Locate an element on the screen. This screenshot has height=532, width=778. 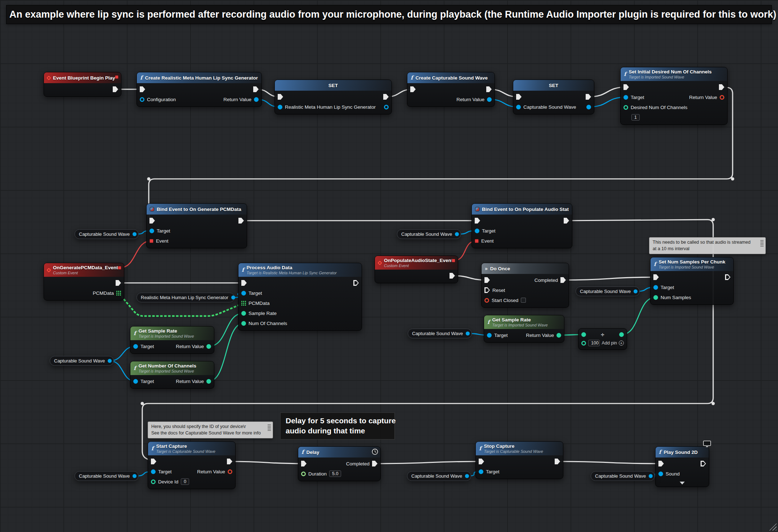
start_capture: fStart CaptureTarget is Capturable Sound… is located at coordinates (192, 465).